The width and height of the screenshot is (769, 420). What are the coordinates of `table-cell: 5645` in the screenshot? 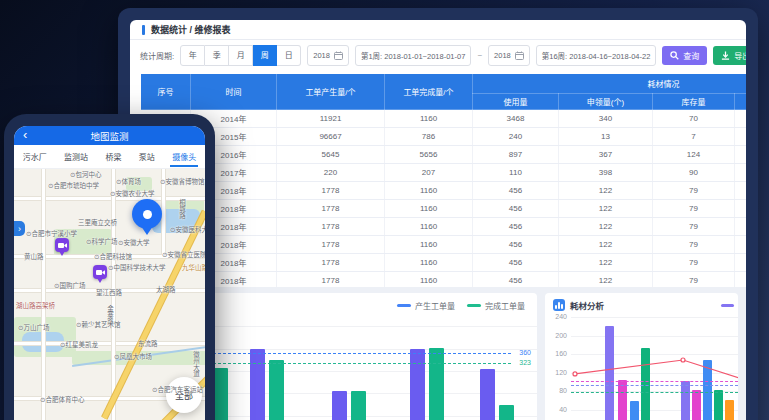 It's located at (331, 155).